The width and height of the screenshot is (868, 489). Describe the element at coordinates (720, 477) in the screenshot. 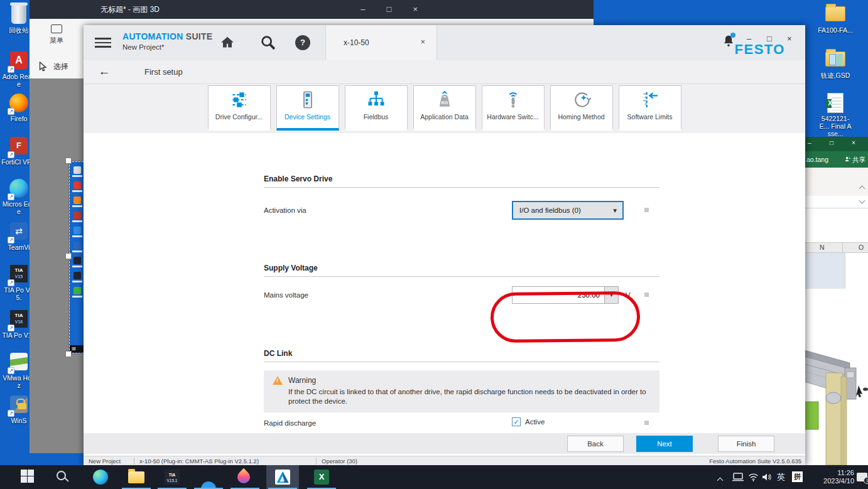

I see `tray-chevron-icon` at that location.